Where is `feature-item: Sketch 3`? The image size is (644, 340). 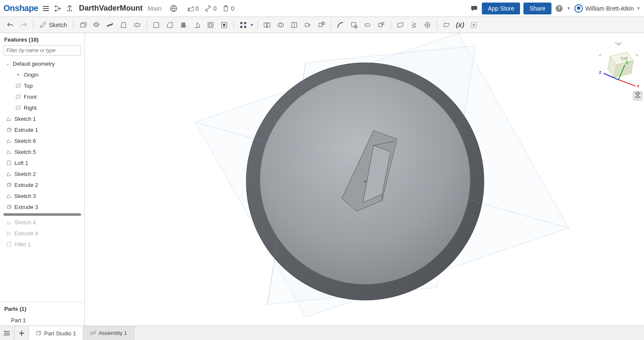
feature-item: Sketch 3 is located at coordinates (42, 196).